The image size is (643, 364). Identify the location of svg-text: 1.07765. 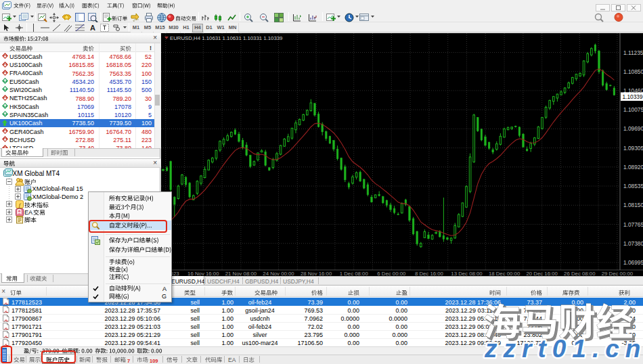
(634, 225).